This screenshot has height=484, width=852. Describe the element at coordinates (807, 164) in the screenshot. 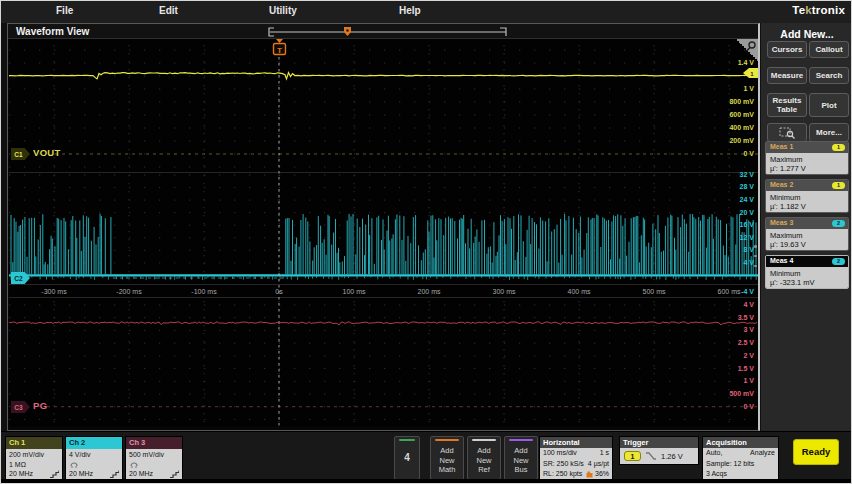

I see `meas-card-body: Maximumµ': 1.277 V` at that location.